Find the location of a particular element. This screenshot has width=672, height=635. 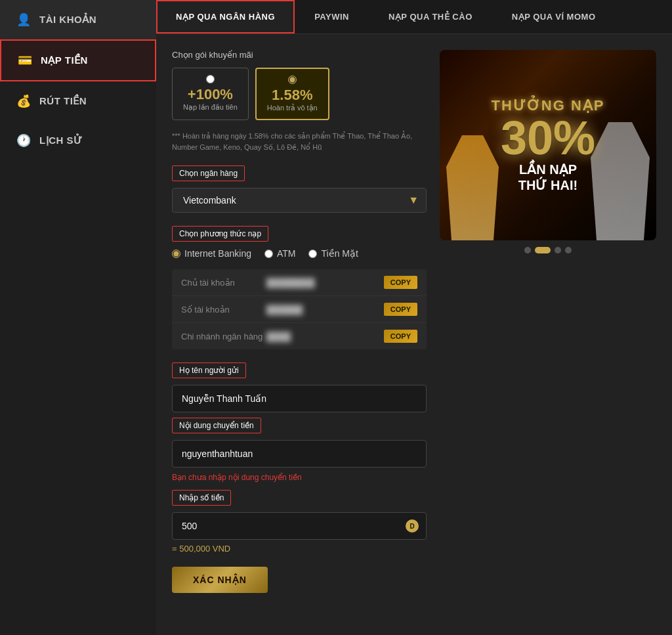

tab-ngan-hang: NẠP QUA NGÂN HÀNG is located at coordinates (226, 17).